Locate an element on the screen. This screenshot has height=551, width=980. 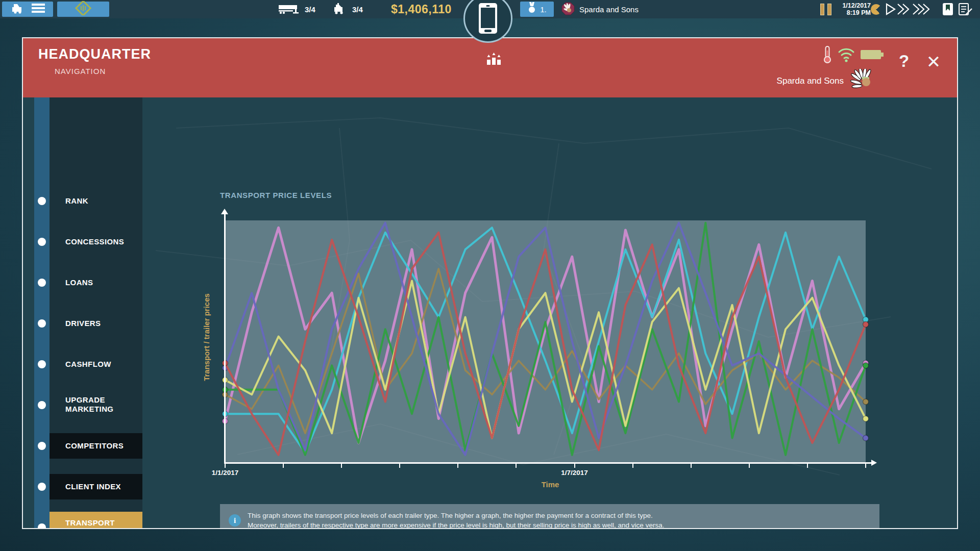
game-datetime: 1/12/2017 8:19 PM is located at coordinates (854, 9).